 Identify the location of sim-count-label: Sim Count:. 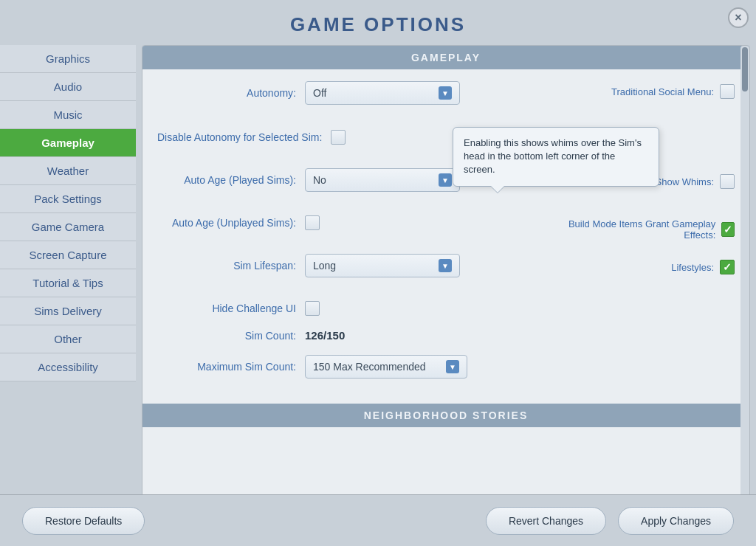
(231, 336).